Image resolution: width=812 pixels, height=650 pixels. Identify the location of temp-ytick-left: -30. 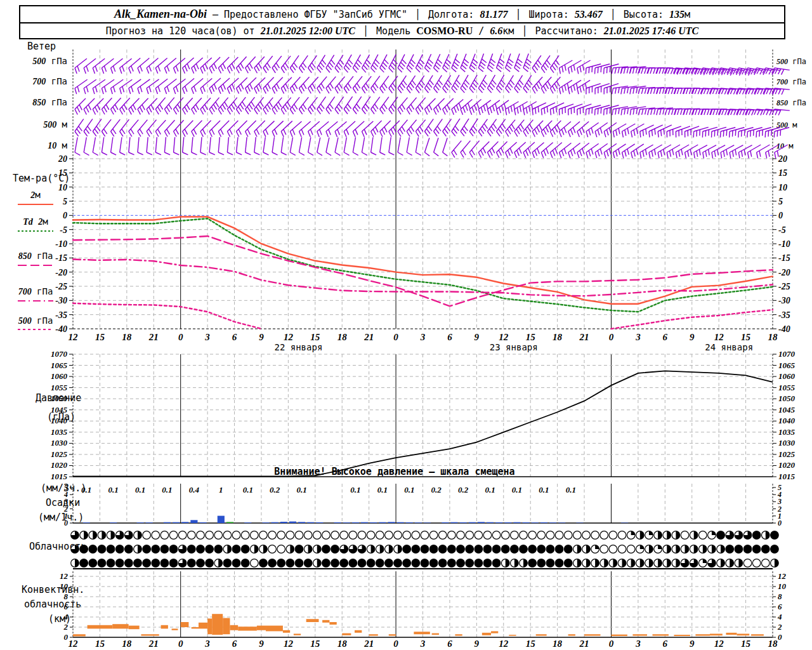
(61, 301).